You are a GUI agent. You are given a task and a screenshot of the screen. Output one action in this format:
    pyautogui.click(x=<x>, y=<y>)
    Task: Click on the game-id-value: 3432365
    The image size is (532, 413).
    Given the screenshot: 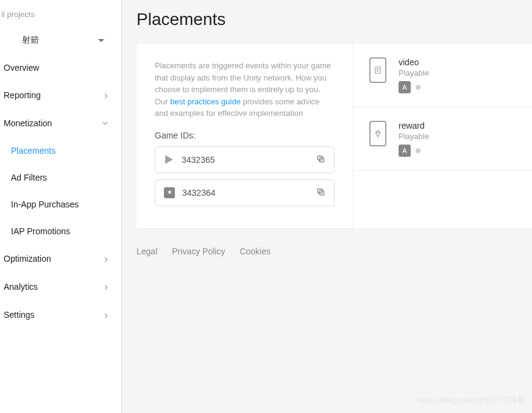 What is the action you would take?
    pyautogui.click(x=245, y=160)
    